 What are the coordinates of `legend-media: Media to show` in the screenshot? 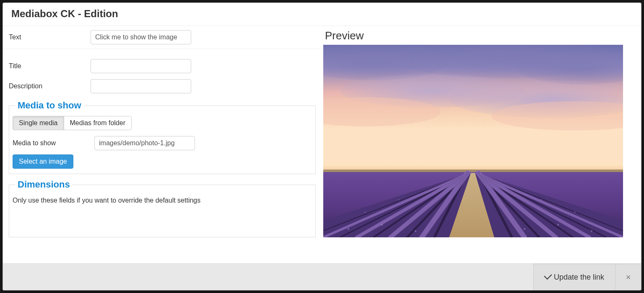 It's located at (49, 105).